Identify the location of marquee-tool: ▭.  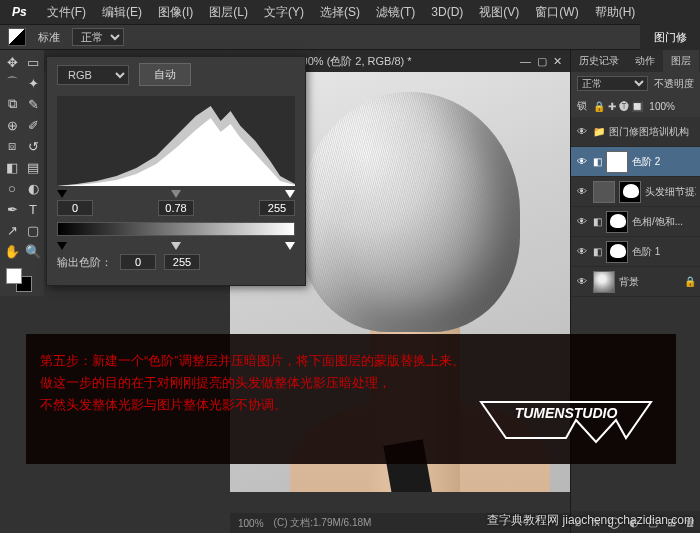
(33, 62).